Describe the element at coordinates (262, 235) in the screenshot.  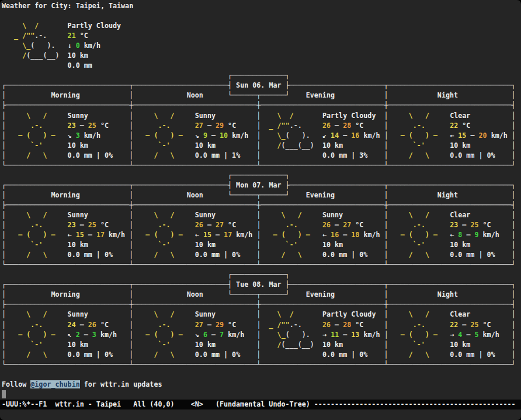
I see `terminal-line: │ ― ( ) ― ← 15 – 17 km/h │ ― ( ) ― ← 15 …` at that location.